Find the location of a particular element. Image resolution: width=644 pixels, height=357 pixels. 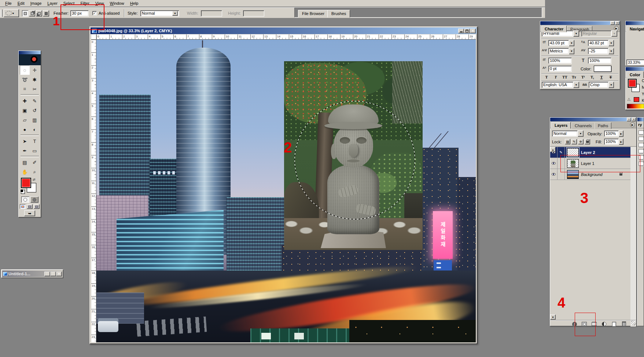

ruler-origin is located at coordinates (94, 37).